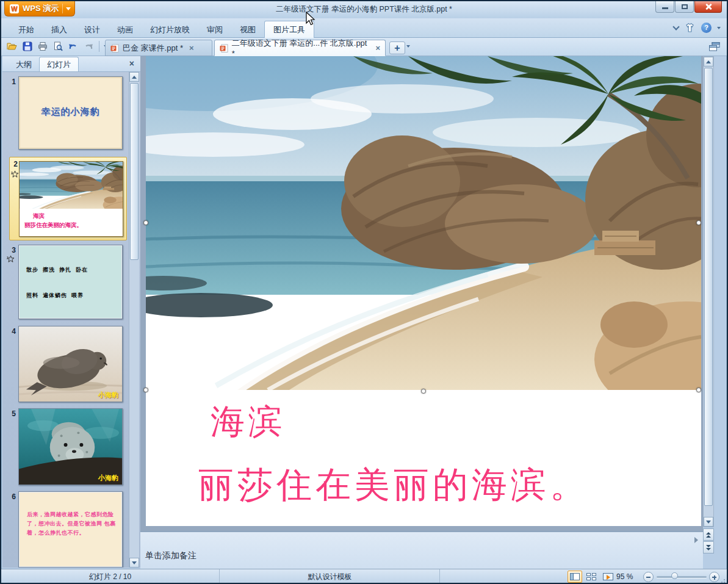 The width and height of the screenshot is (728, 584). Describe the element at coordinates (190, 48) in the screenshot. I see `document-tab-1-close-icon: ×` at that location.